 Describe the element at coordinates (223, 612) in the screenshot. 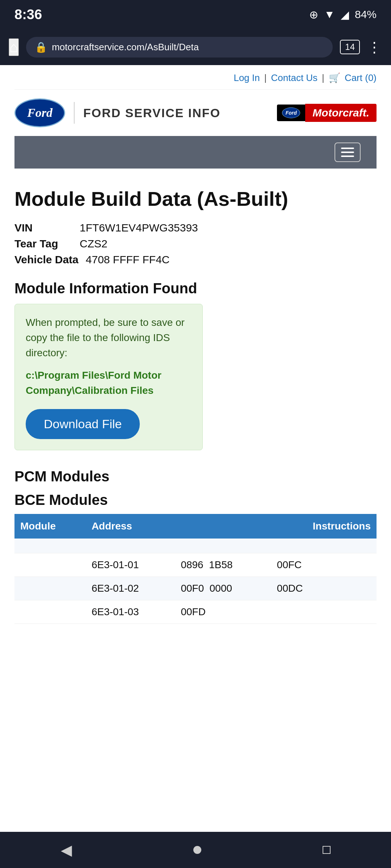

I see `table-cell-col3: 00FD` at that location.